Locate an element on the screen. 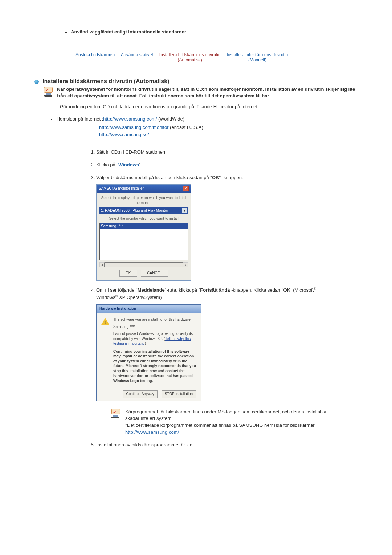 Image resolution: width=392 pixels, height=555 pixels. step-2-pre: Klicka på " is located at coordinates (107, 165).